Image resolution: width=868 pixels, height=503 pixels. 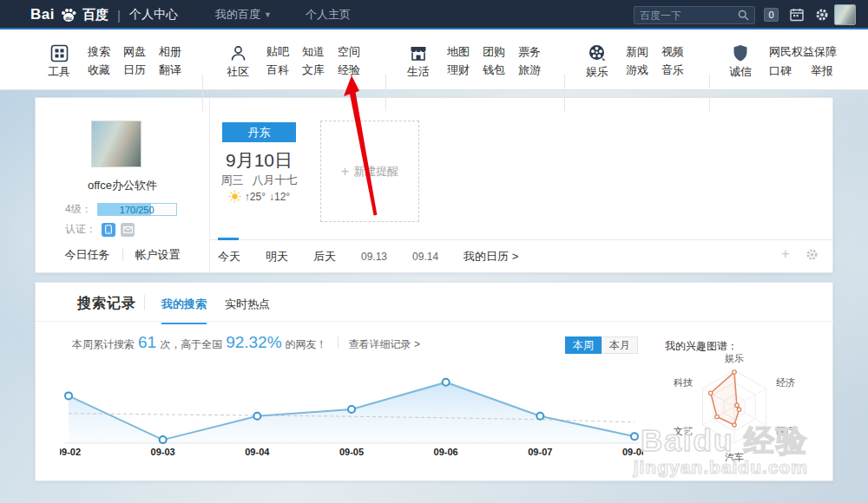 I want to click on service-calendar: 日历, so click(x=135, y=69).